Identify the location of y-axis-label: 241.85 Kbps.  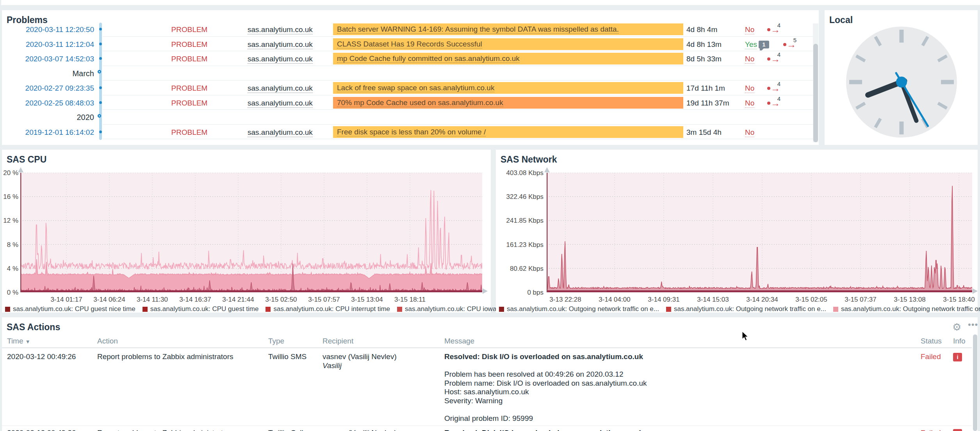
(520, 221).